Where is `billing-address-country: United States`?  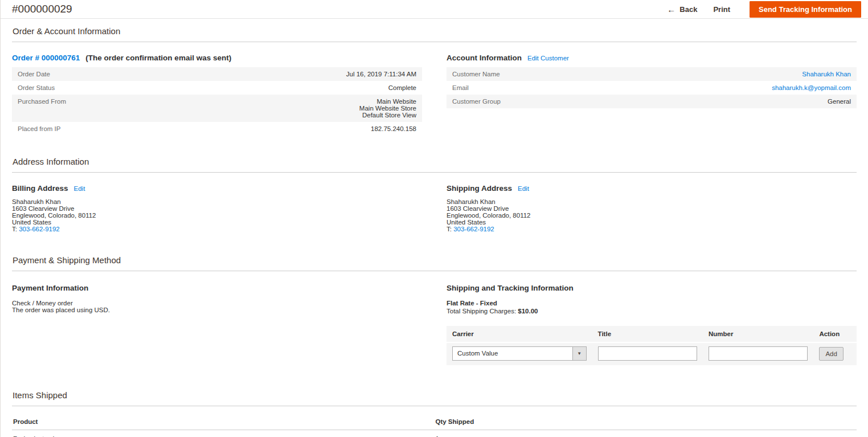 billing-address-country: United States is located at coordinates (217, 222).